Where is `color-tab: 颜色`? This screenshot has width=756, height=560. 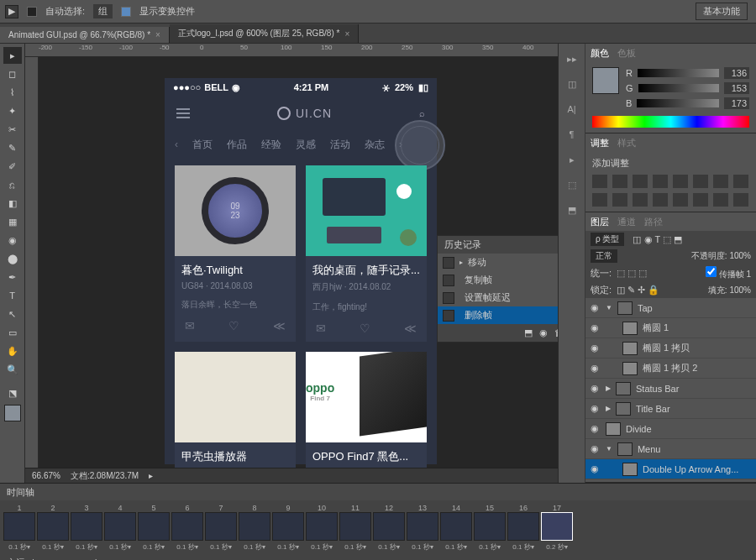 color-tab: 颜色 is located at coordinates (600, 54).